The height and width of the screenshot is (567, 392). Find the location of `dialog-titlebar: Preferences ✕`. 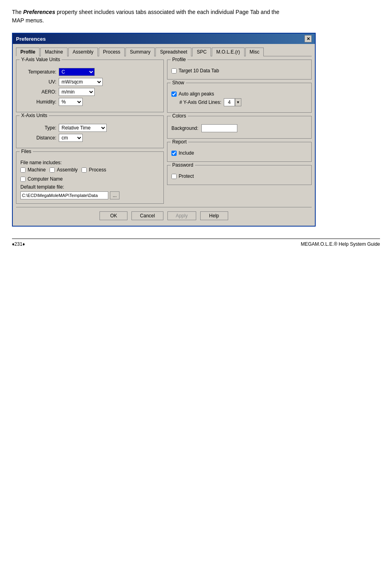

dialog-titlebar: Preferences ✕ is located at coordinates (164, 39).